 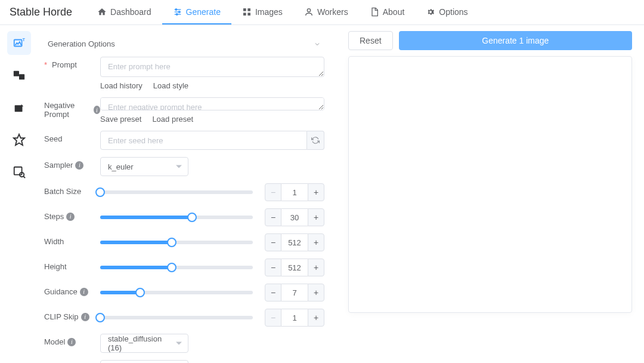 I want to click on row-steps: Stepsi −+, so click(x=184, y=217).